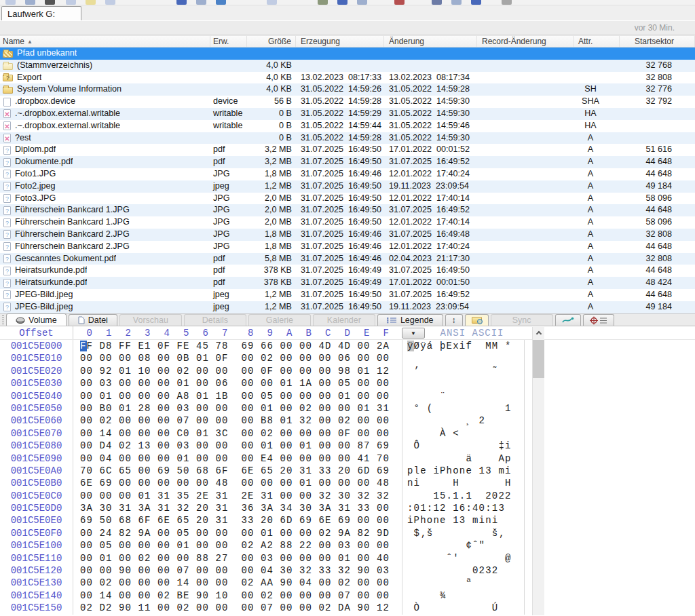 The width and height of the screenshot is (695, 616). Describe the element at coordinates (463, 558) in the screenshot. I see `hex-ascii-text: ˆ' @` at that location.